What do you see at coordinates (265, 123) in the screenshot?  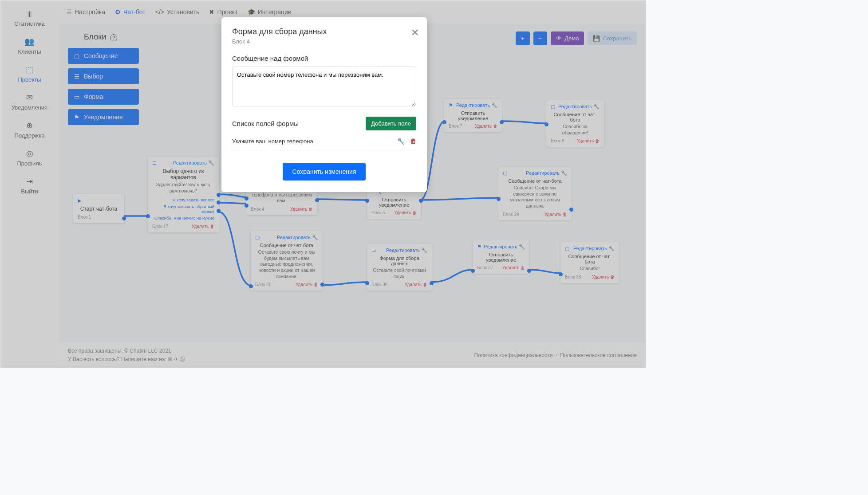 I see `fields-label: Список полей формы` at bounding box center [265, 123].